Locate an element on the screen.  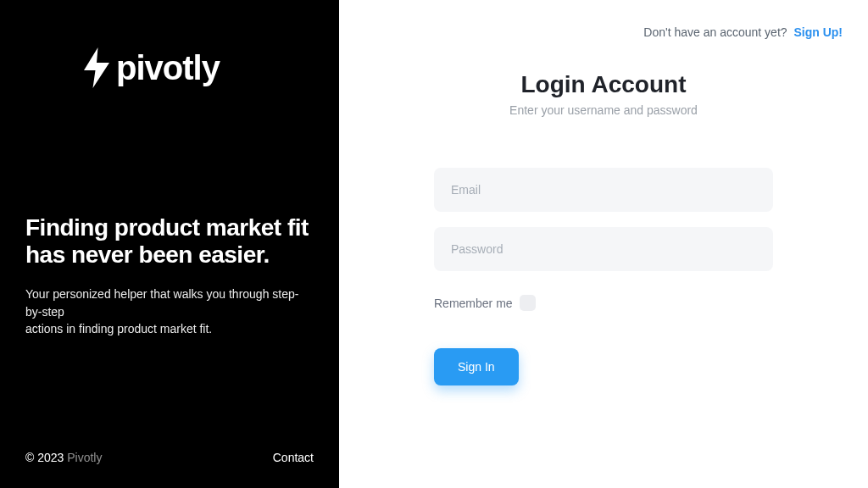
copyright-brand: Pivotly is located at coordinates (85, 458).